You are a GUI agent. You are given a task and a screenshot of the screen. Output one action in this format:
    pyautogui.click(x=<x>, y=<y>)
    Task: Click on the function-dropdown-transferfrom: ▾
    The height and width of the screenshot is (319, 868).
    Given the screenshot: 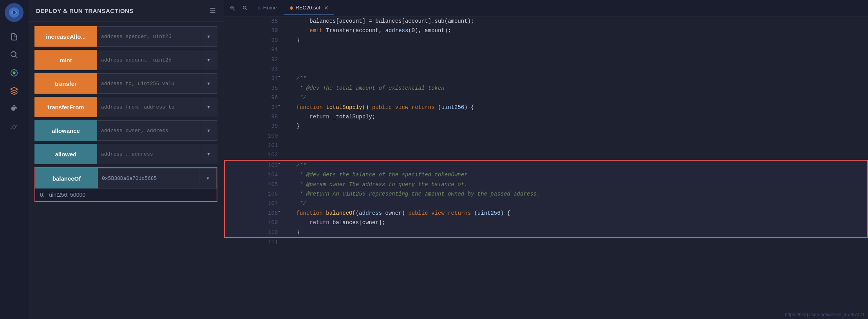 What is the action you would take?
    pyautogui.click(x=209, y=107)
    